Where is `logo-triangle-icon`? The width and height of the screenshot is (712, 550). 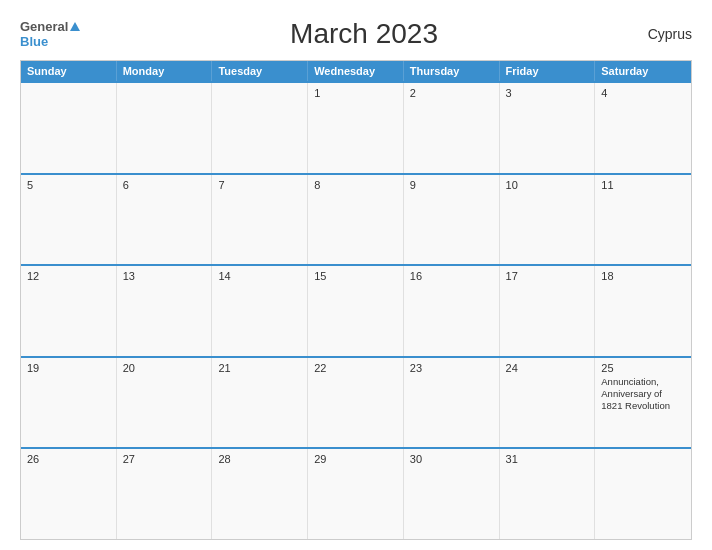 logo-triangle-icon is located at coordinates (75, 26).